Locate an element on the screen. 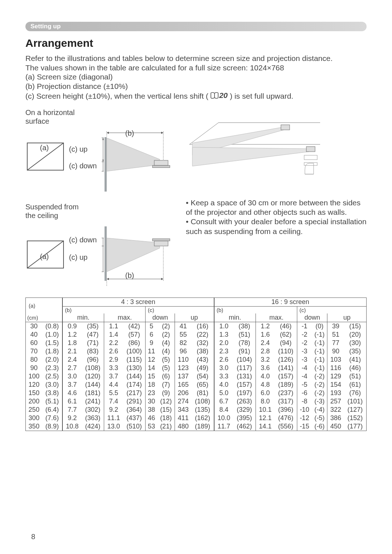  table-row: 80(2.0)2.4(96)2.9(115)12(5)110(43)2.6(10… is located at coordinates (196, 360).